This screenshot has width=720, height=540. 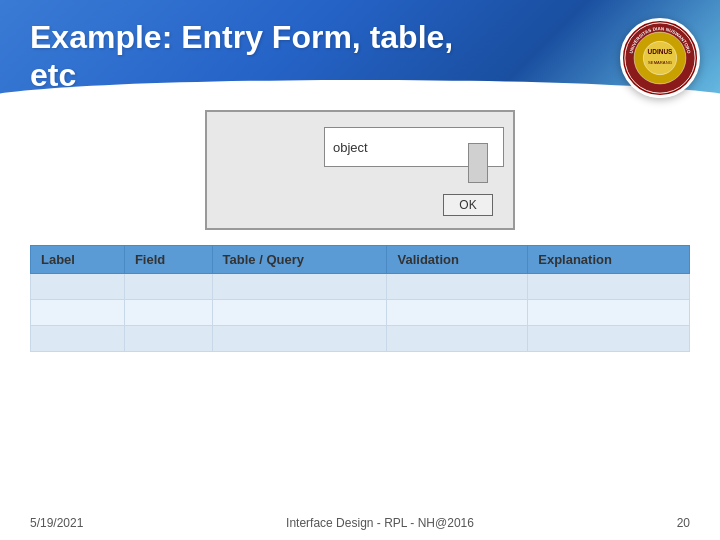 I want to click on col-label: Label, so click(x=78, y=260).